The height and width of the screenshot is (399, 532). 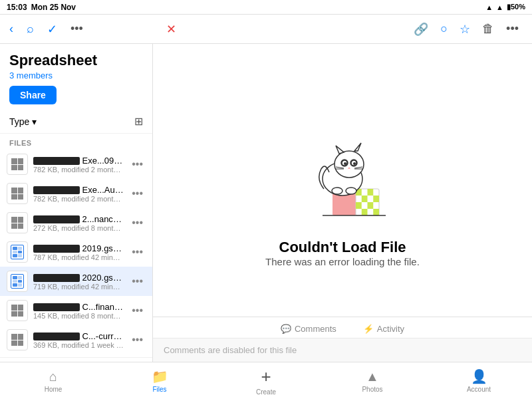 I want to click on file-info: Exe...09-19).xlsx 782 KB, modified 2 mon…, so click(x=78, y=165).